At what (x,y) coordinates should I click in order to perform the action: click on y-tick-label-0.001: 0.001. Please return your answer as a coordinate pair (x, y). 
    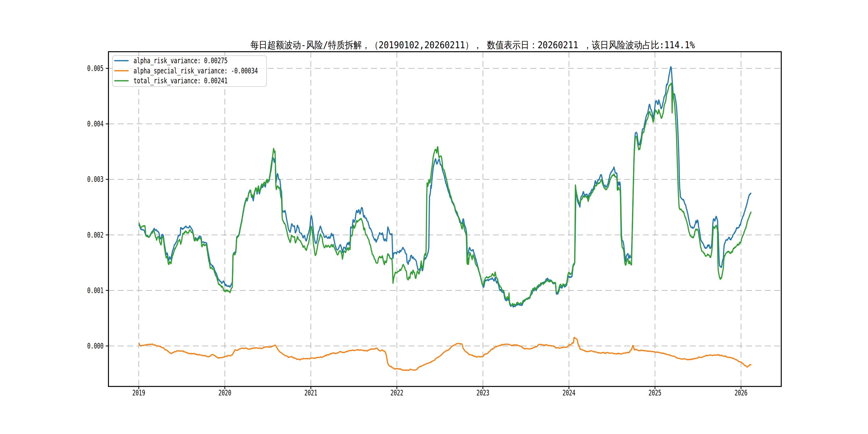
    Looking at the image, I should click on (96, 290).